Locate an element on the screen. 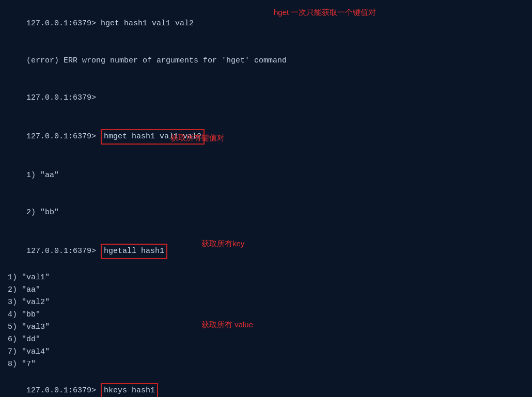 The width and height of the screenshot is (532, 397). prompt-3: 127.0.0.1:6379> is located at coordinates (64, 136).